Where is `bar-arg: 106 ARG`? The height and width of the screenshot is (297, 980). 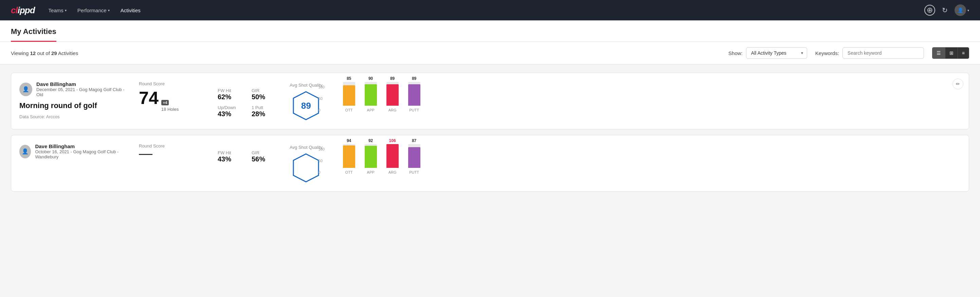 bar-arg: 106 ARG is located at coordinates (393, 156).